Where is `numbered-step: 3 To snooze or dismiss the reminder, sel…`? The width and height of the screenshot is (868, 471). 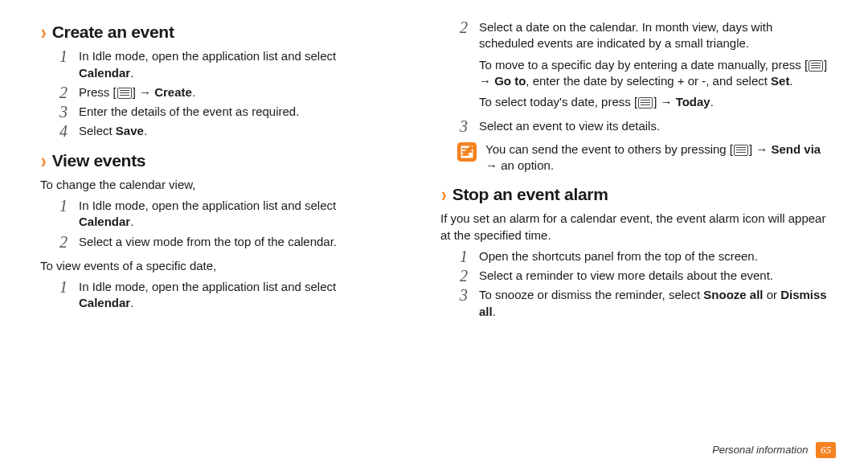 numbered-step: 3 To snooze or dismiss the reminder, sel… is located at coordinates (642, 304).